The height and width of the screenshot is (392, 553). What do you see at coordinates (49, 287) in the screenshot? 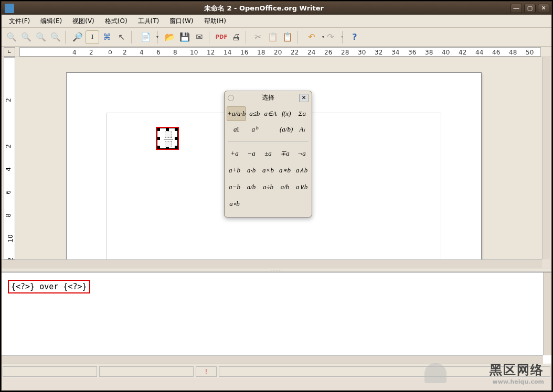
I see `formula-text: {<?>} over {<?>}` at bounding box center [49, 287].